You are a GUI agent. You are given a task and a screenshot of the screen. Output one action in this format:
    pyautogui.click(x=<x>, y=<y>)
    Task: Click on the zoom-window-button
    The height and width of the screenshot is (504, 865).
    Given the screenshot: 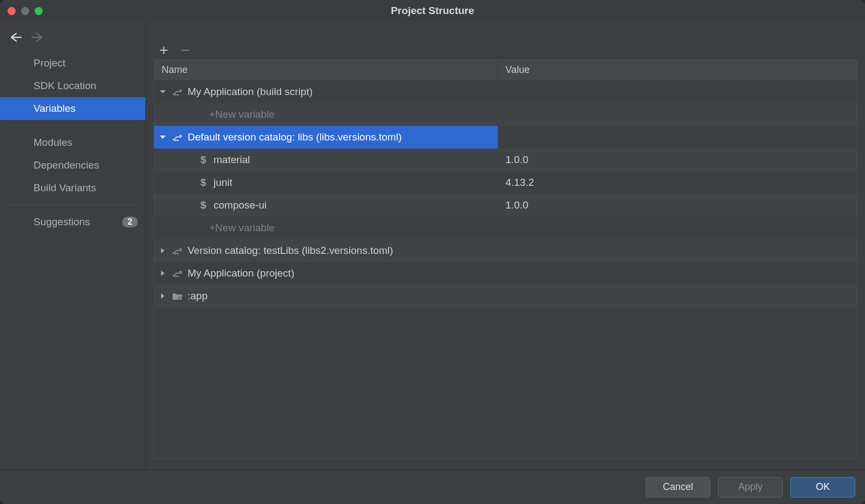 What is the action you would take?
    pyautogui.click(x=39, y=11)
    